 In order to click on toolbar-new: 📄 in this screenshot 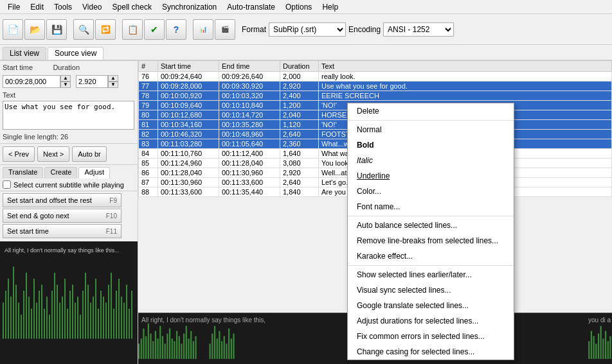, I will do `click(13, 30)`.